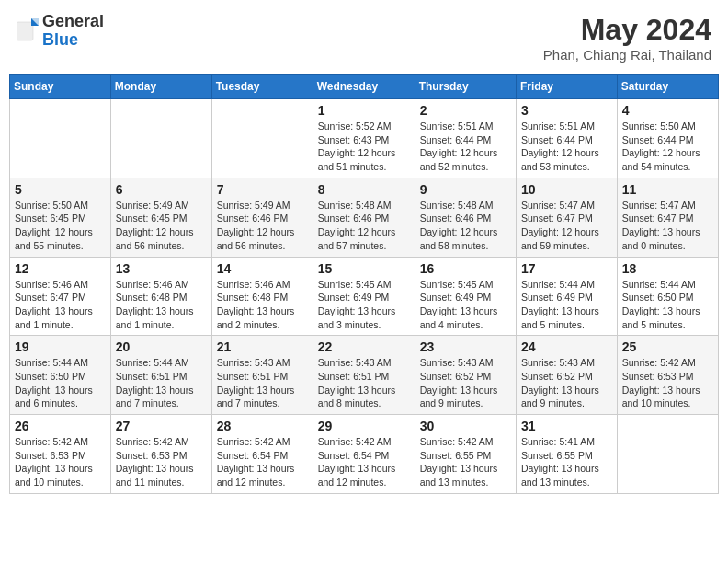 The width and height of the screenshot is (728, 563). Describe the element at coordinates (667, 296) in the screenshot. I see `calendar-cell: 18Sunrise: 5:44 AM Sunset: 6:50 PM Dayli…` at that location.